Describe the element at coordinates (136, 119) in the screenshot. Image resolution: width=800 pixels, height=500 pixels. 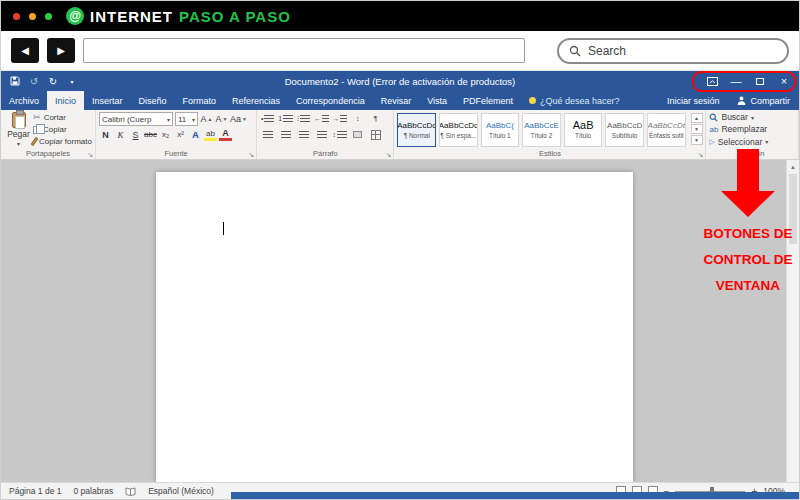
I see `font-family-select: Calibri (Cuerp ▾` at that location.